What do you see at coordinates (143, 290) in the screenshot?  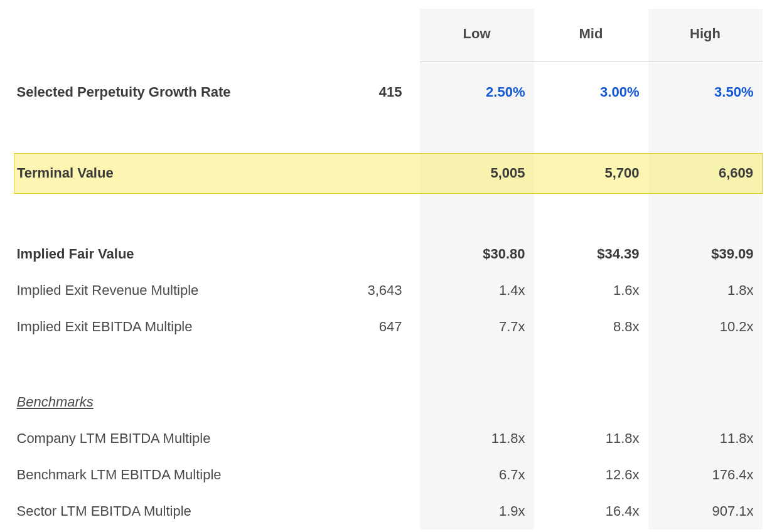 I see `label-exit-rev: Implied Exit Revenue Multiple` at bounding box center [143, 290].